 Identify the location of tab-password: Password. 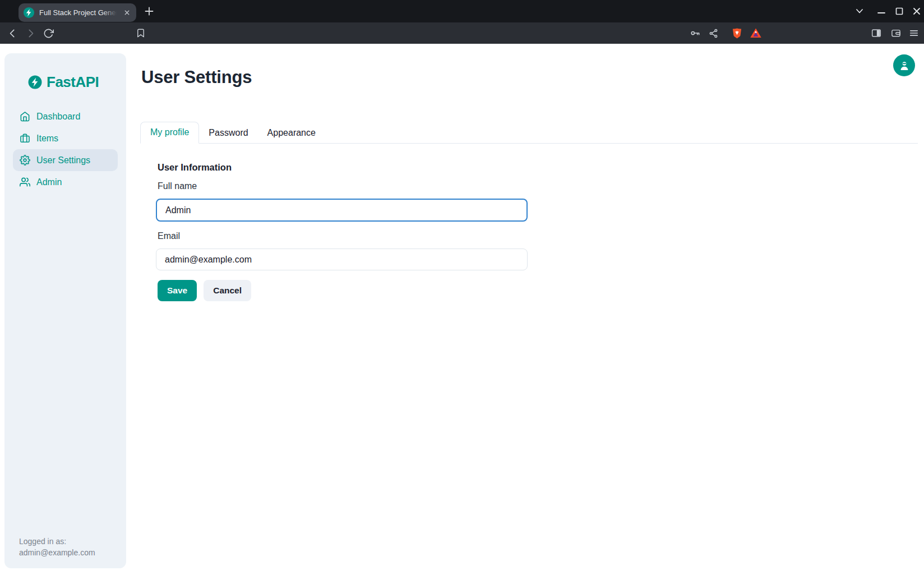
(228, 134).